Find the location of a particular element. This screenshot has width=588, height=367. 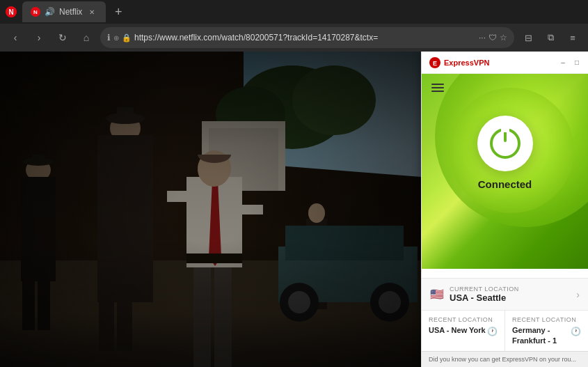

recent-2-label: Recent Location is located at coordinates (547, 320).